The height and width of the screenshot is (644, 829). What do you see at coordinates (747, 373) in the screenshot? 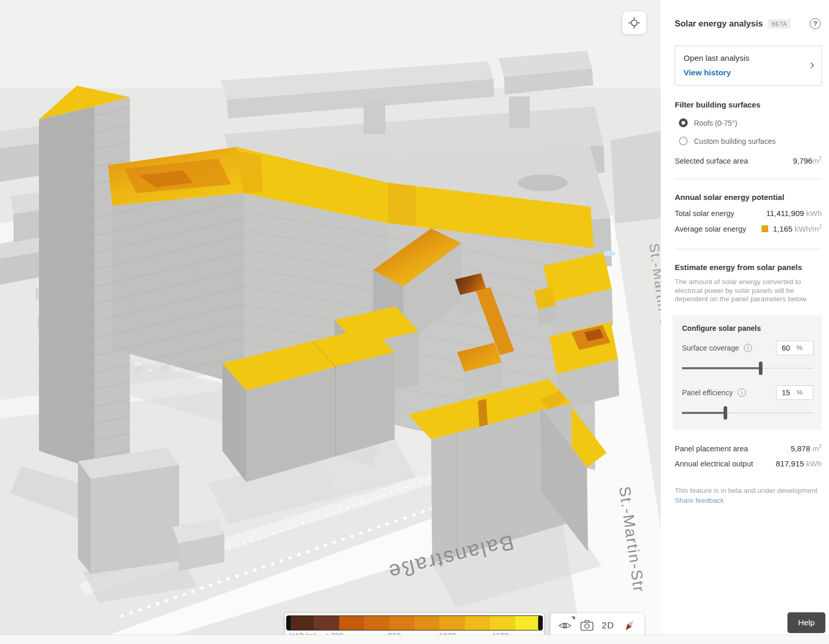
I see `configure-solar-panels-box: Configure solar panels Surface coverage …` at bounding box center [747, 373].